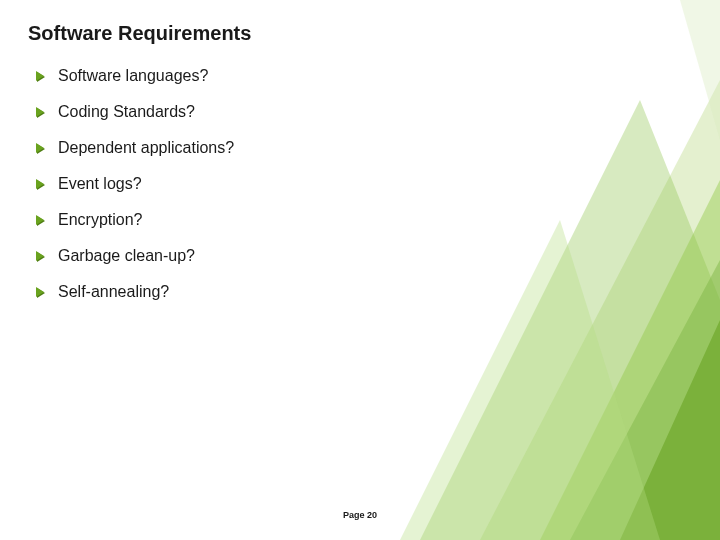 The image size is (720, 540). I want to click on list-item: Event logs?, so click(364, 184).